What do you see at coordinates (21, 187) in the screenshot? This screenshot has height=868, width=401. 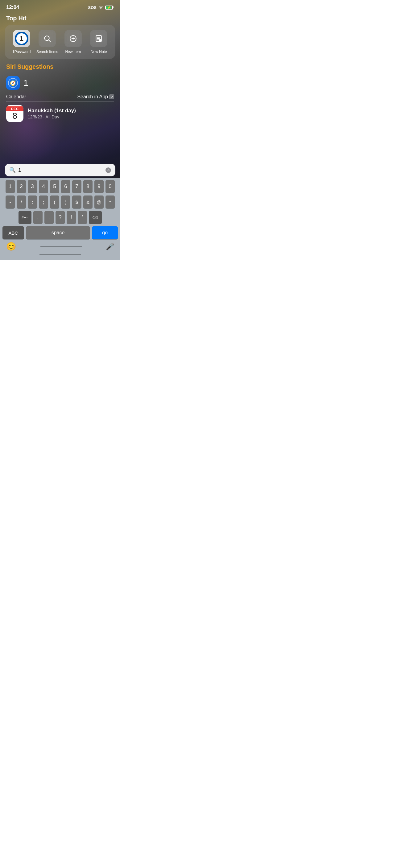 I see `key-2: 2` at bounding box center [21, 187].